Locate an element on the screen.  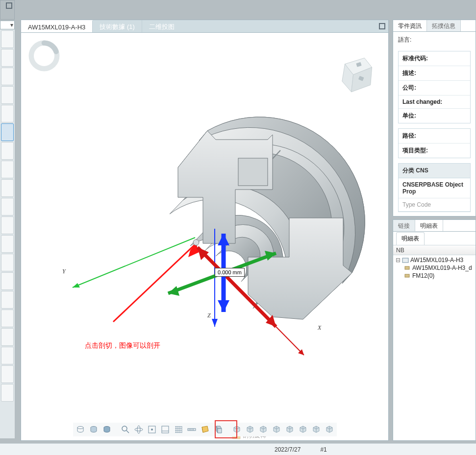
tree-child-2-label: FM12(0) is located at coordinates (424, 276).